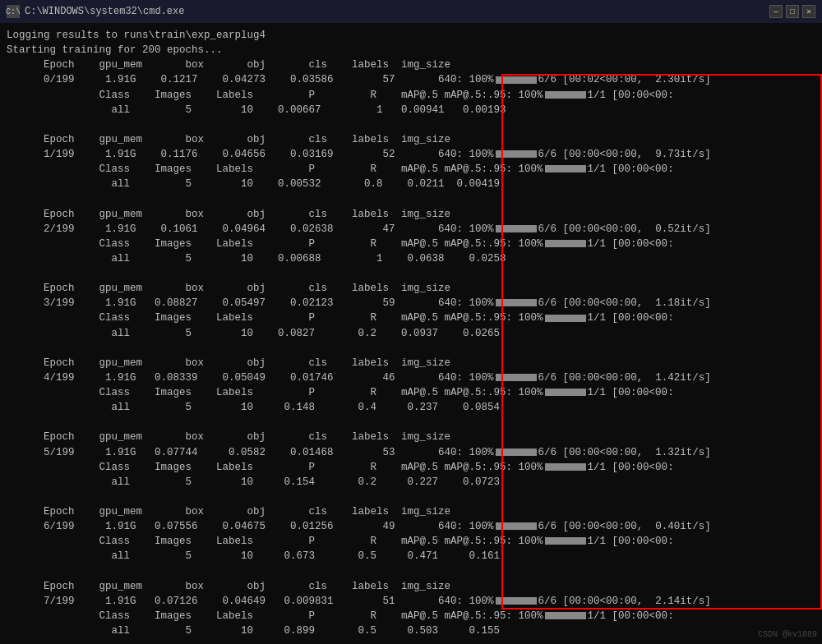  I want to click on epoch-6-row2: Class Images Labels P R mAP@.5 mAP@.5:.9…, so click(411, 541).